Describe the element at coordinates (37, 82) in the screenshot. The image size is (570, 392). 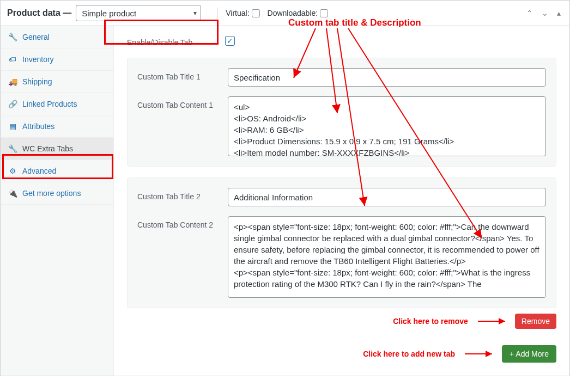
I see `sidebar-item-label: Shipping` at that location.